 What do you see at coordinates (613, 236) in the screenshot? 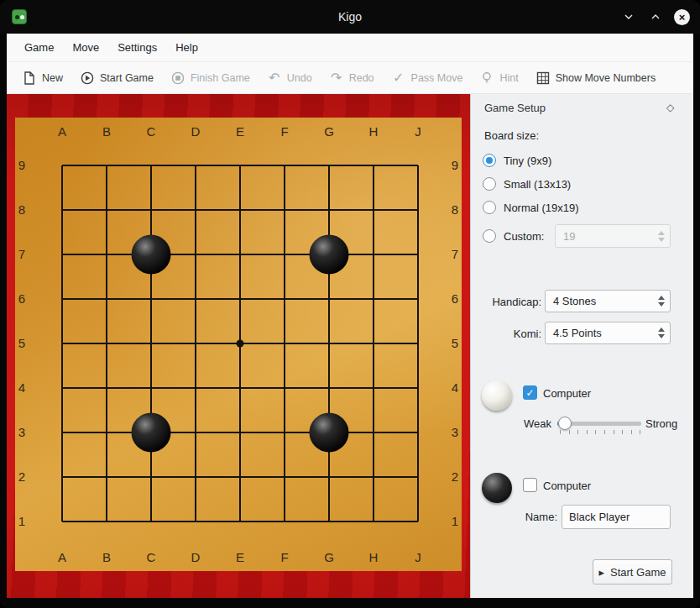
I see `custom-size-spinbox: 19` at bounding box center [613, 236].